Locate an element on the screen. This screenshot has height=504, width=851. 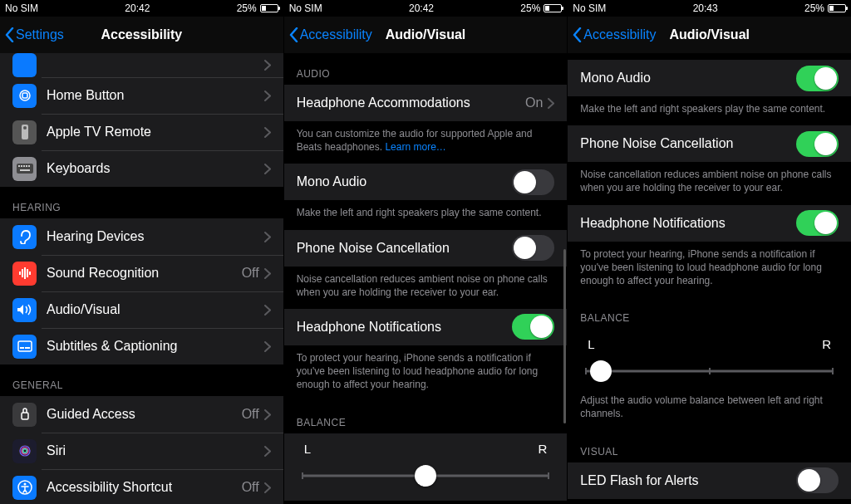
row-keyboards: Keyboards is located at coordinates (141, 169).